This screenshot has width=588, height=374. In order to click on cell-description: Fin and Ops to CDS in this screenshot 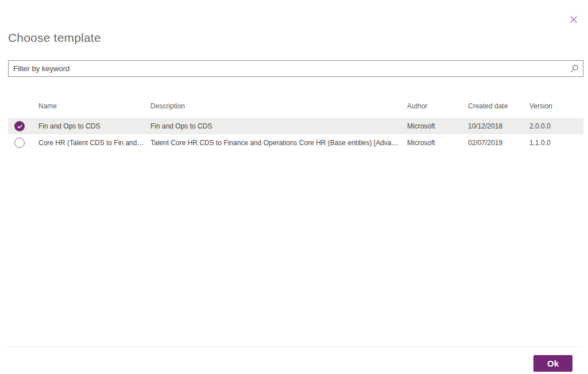, I will do `click(279, 126)`.